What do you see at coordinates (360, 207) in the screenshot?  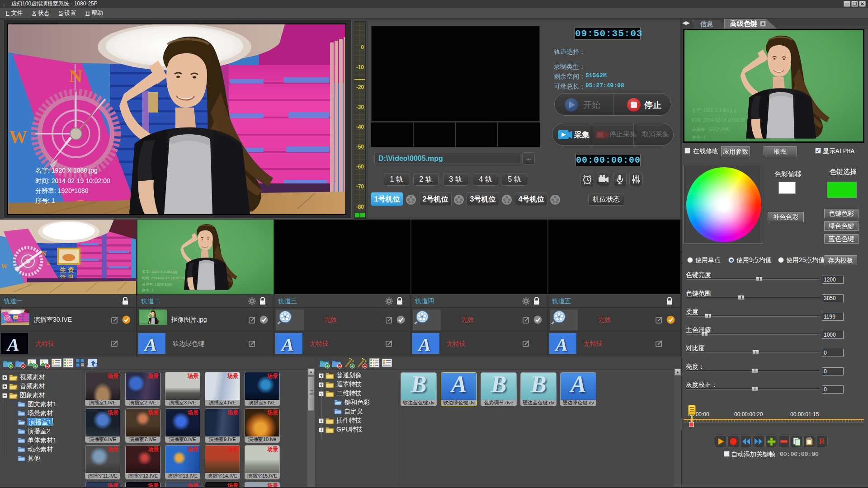 I see `svg-text: -80` at bounding box center [360, 207].